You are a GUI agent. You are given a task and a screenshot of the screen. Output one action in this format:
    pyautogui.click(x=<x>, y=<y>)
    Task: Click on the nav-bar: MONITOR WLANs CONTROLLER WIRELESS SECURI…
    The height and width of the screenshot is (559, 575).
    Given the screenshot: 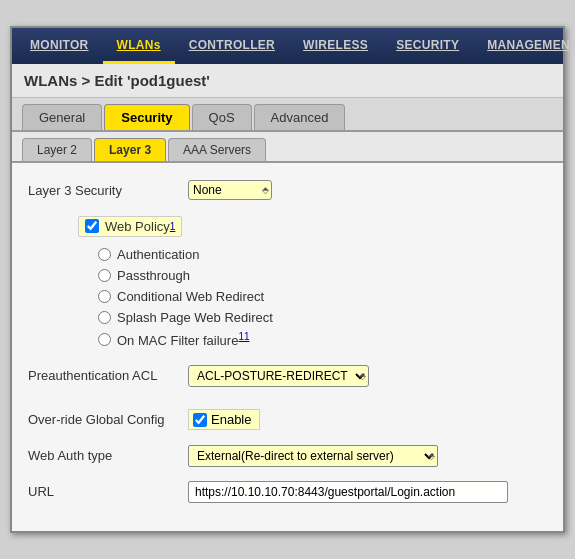 What is the action you would take?
    pyautogui.click(x=288, y=46)
    